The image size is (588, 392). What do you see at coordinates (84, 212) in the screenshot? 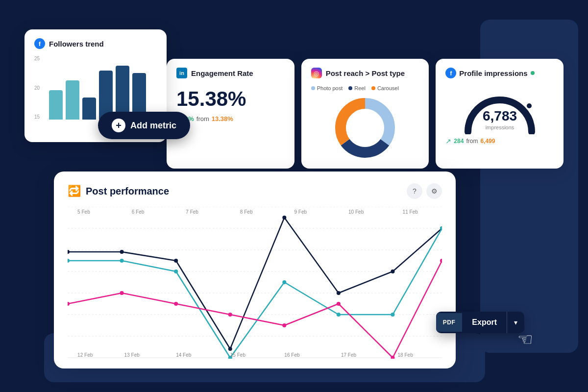
I see `svg-text: 5 Feb` at bounding box center [84, 212].